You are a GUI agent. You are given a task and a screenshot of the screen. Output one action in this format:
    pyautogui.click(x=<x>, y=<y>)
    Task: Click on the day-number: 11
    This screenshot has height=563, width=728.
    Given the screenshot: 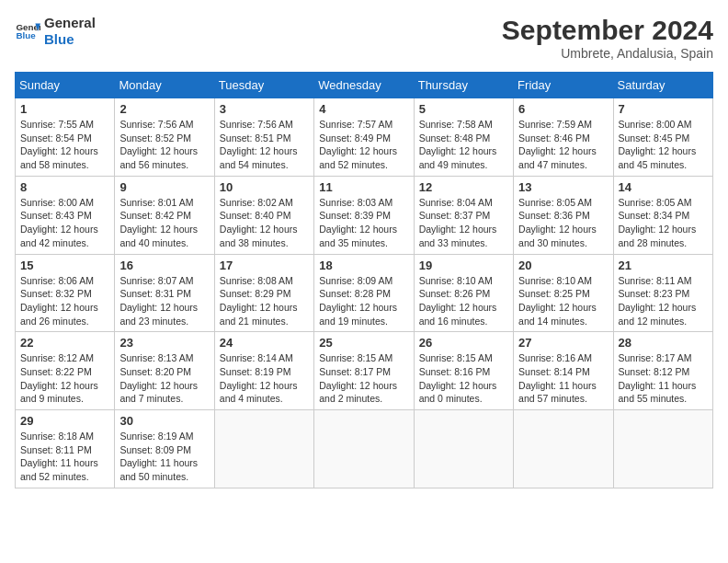 What is the action you would take?
    pyautogui.click(x=364, y=188)
    